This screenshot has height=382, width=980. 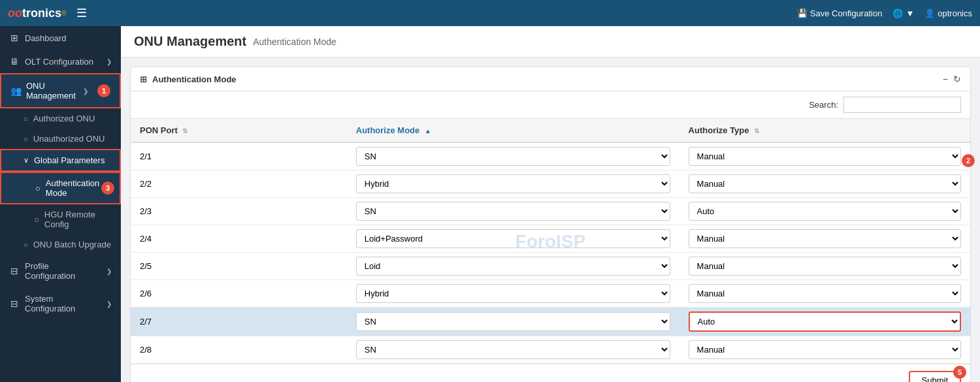 What do you see at coordinates (82, 13) in the screenshot?
I see `hamburger-icon: ☰` at bounding box center [82, 13].